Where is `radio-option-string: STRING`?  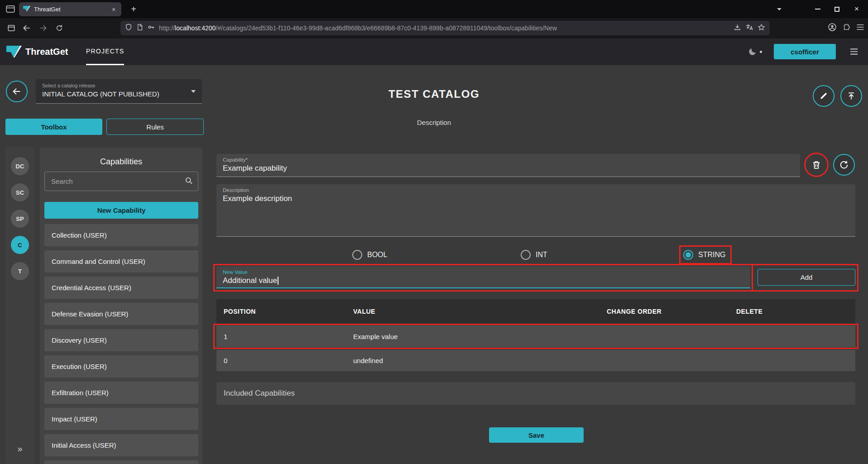 radio-option-string: STRING is located at coordinates (705, 255).